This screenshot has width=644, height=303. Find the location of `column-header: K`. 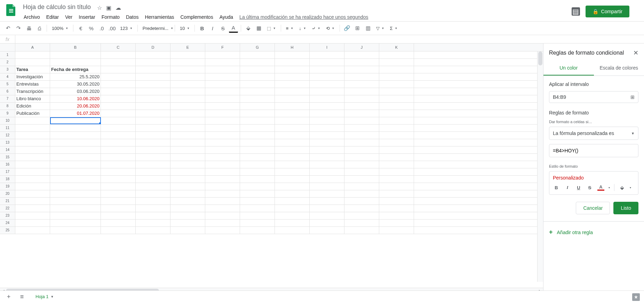

column-header: K is located at coordinates (397, 47).